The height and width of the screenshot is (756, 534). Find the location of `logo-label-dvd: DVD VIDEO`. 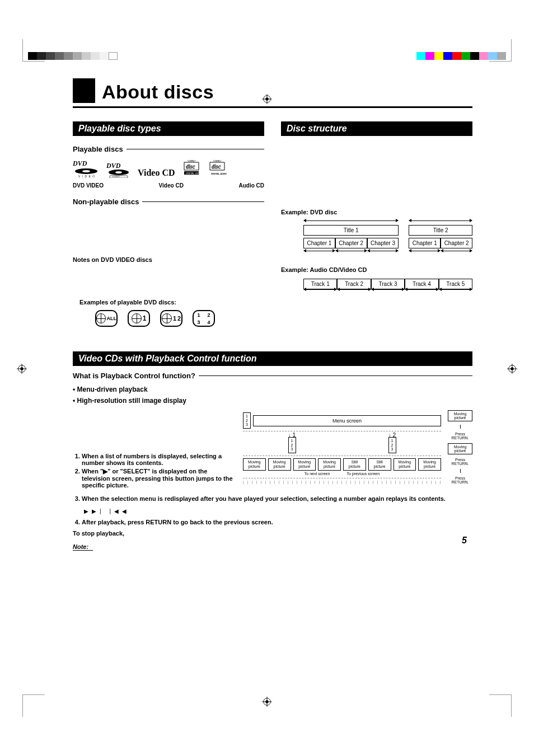

logo-label-dvd: DVD VIDEO is located at coordinates (88, 186).